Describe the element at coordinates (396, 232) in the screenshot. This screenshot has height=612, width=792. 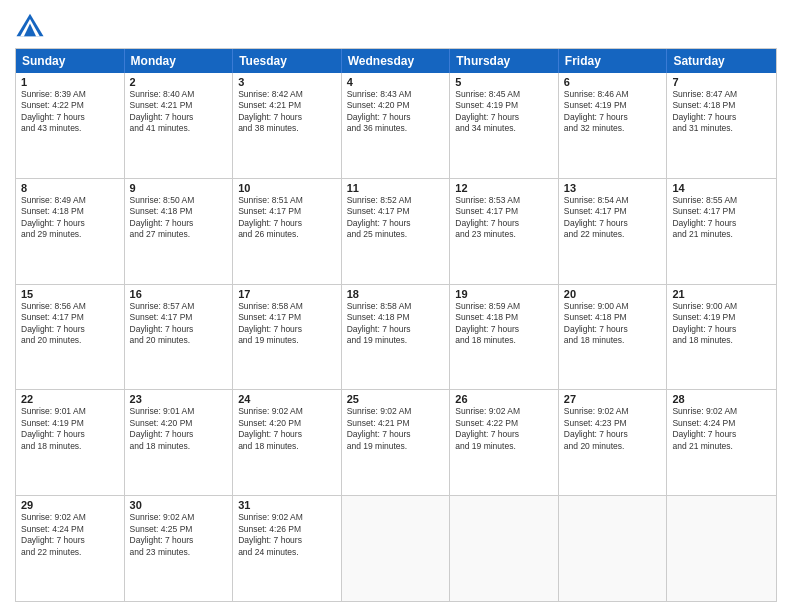
I see `calendar-cell-11: 11Sunrise: 8:52 AMSunset: 4:17 PMDayligh…` at that location.